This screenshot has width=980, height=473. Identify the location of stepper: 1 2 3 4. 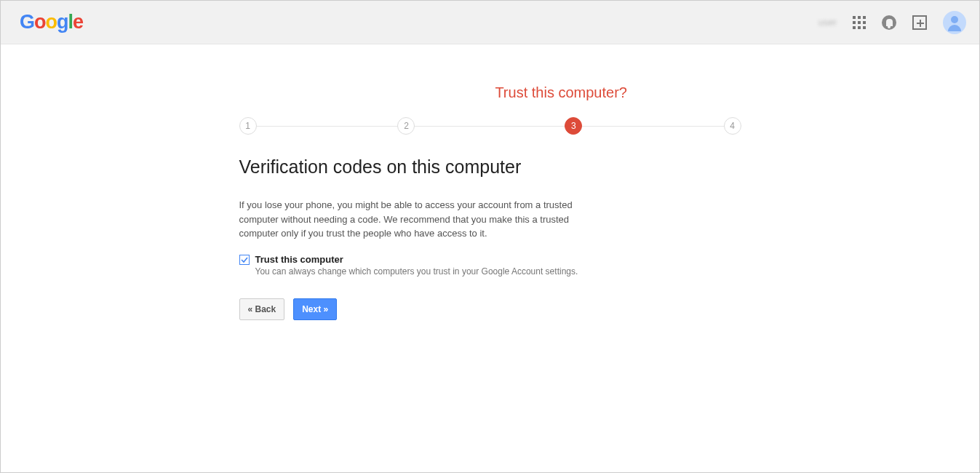
(490, 126).